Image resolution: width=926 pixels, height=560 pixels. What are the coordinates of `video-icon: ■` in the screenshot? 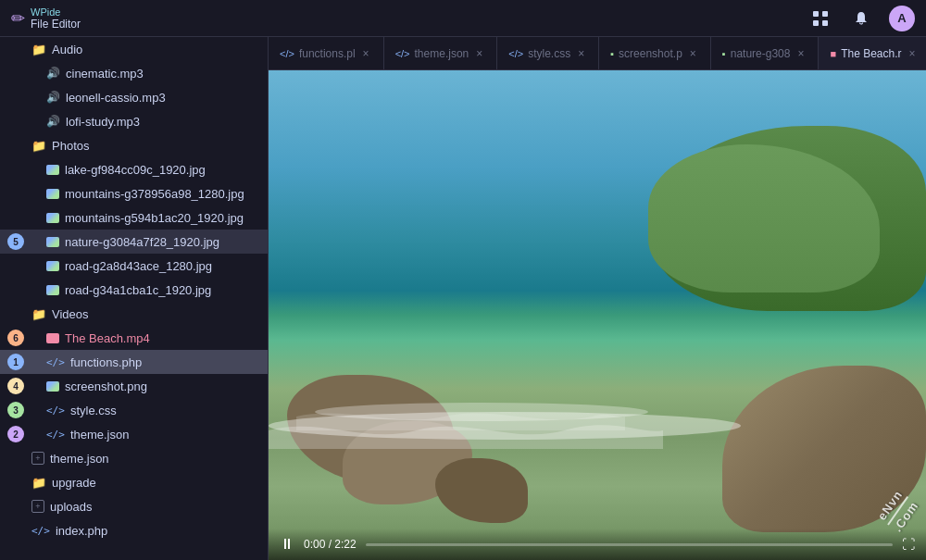 It's located at (833, 54).